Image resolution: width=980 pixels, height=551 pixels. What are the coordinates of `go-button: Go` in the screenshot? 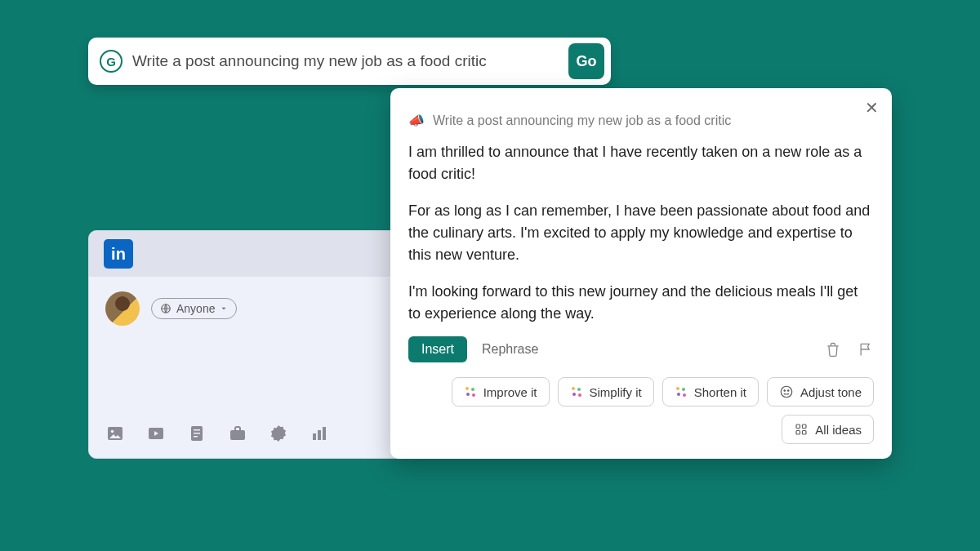 It's located at (586, 61).